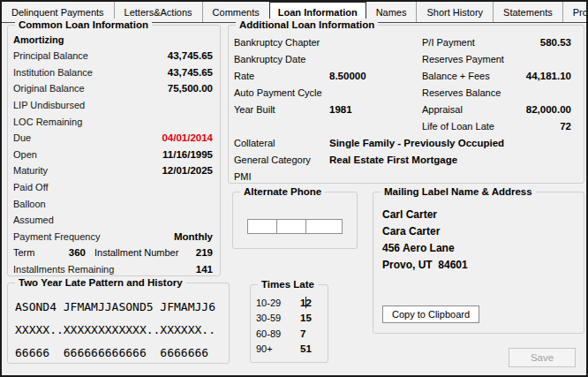 Image resolution: width=588 pixels, height=377 pixels. Describe the element at coordinates (122, 307) in the screenshot. I see `late-pattern-months-row: ASOND4 JFMAMJJASOND5 JFMAMJJ6` at that location.